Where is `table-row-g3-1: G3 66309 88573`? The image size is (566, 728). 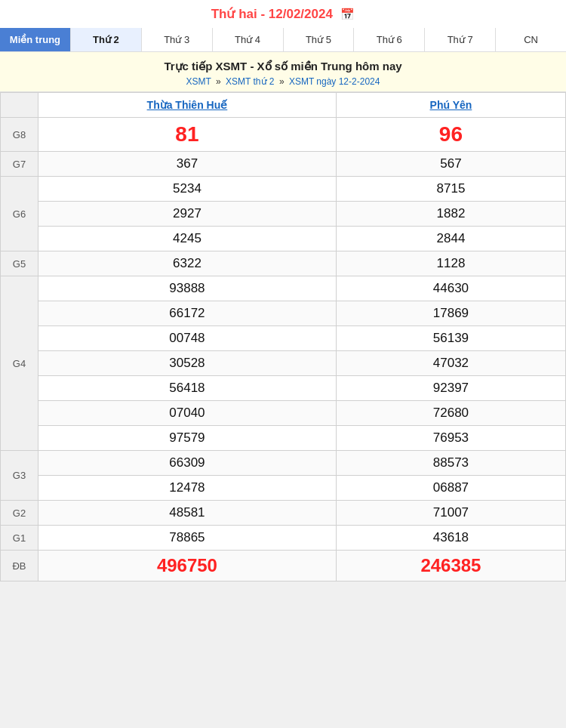
table-row-g3-1: G3 66309 88573 is located at coordinates (284, 464).